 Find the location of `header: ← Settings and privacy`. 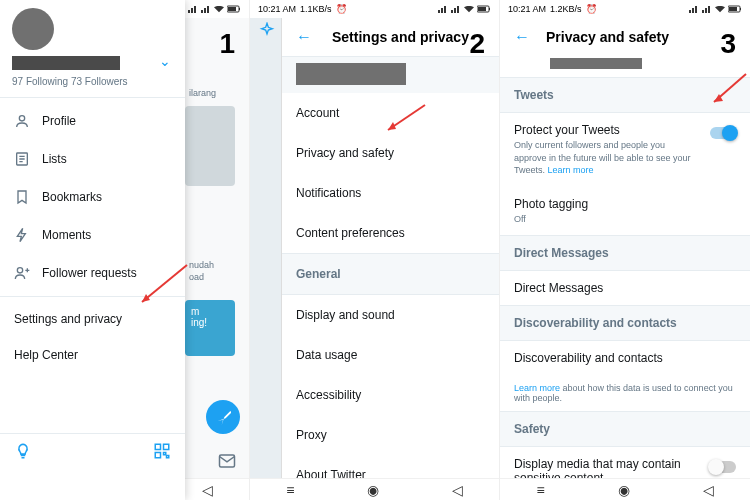

header: ← Settings and privacy is located at coordinates (390, 38).